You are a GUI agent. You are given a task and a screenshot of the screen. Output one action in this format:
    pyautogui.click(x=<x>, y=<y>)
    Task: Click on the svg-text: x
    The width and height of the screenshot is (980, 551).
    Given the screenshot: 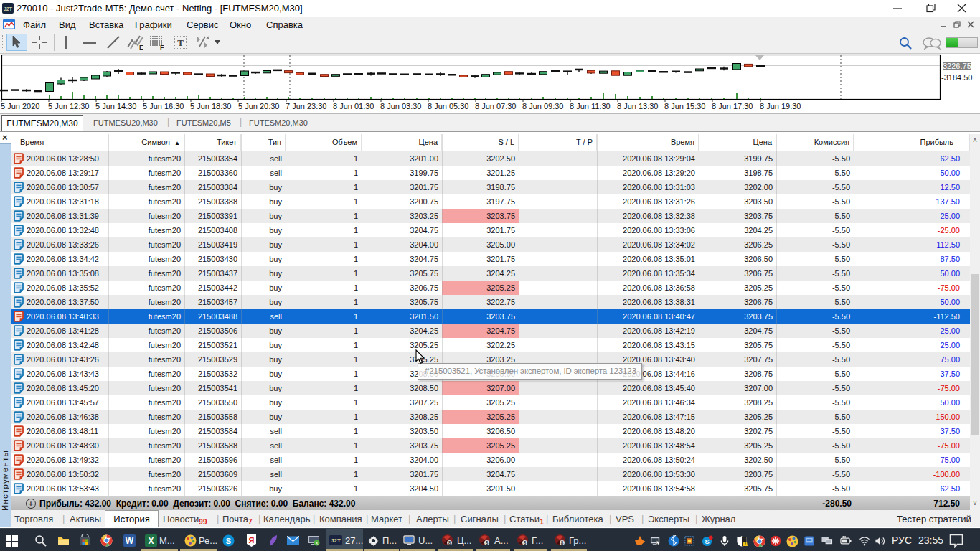 What is the action you would take?
    pyautogui.click(x=317, y=542)
    